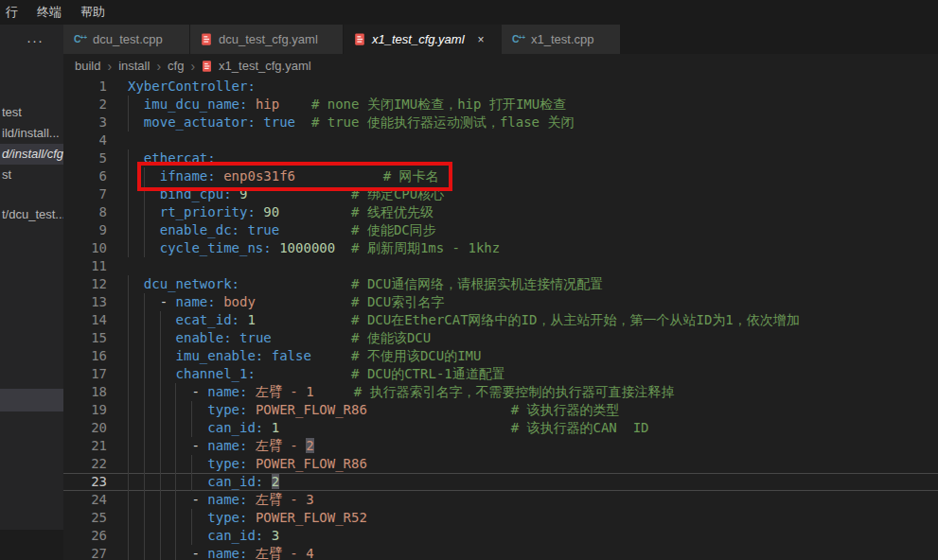 This screenshot has height=560, width=938. What do you see at coordinates (501, 464) in the screenshot?
I see `code-line: 22 type: POWER_FLOW_R86` at bounding box center [501, 464].